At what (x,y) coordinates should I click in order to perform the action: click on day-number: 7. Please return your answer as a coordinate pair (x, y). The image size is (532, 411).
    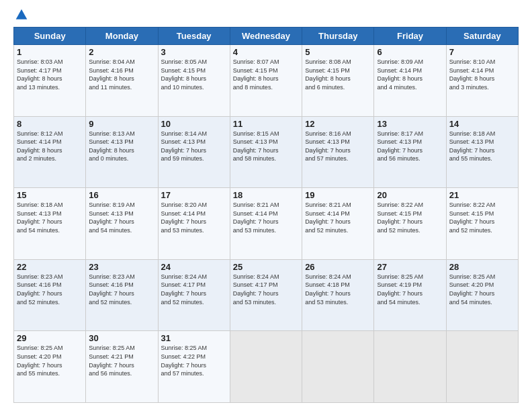
    Looking at the image, I should click on (482, 52).